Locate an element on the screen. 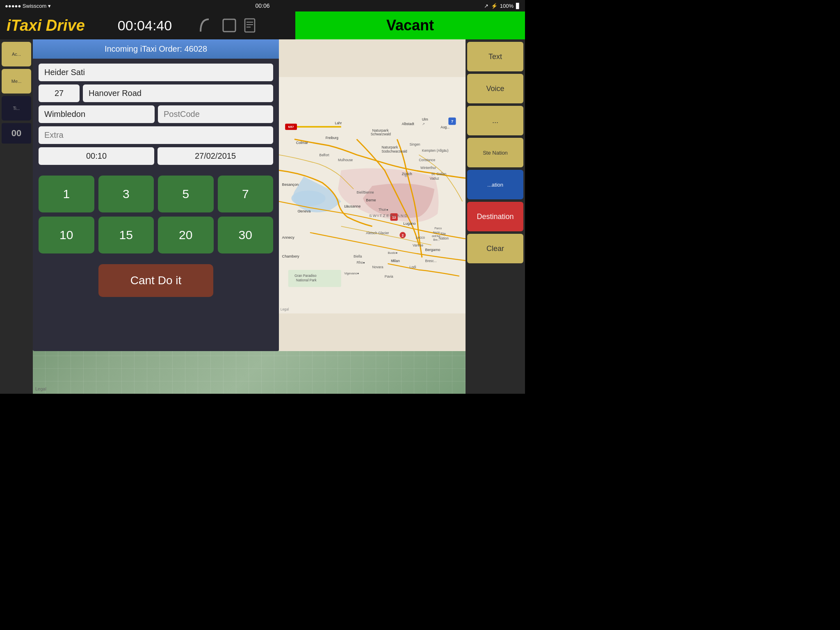  postcode-input is located at coordinates (216, 114).